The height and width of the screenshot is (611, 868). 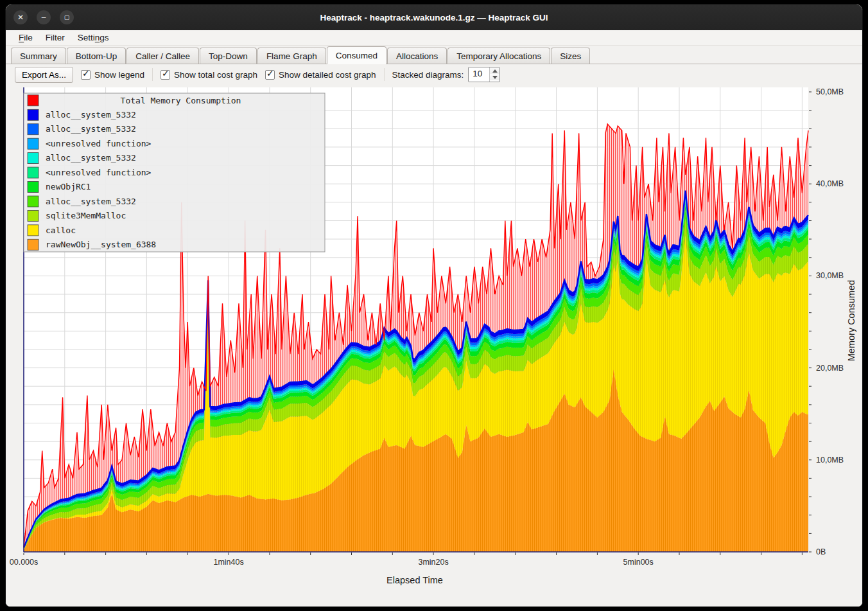 I want to click on y-axis-title: Memory Consumed, so click(x=851, y=321).